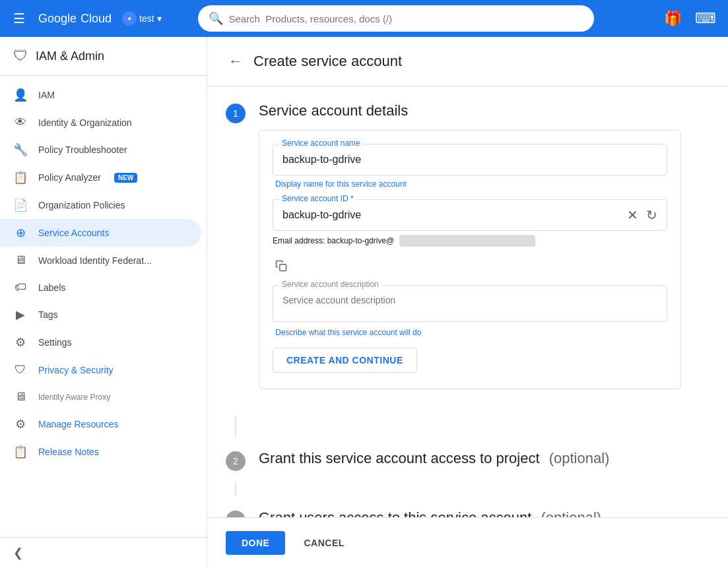  I want to click on sidebar-item-workload-identity: 🖥 Workload Identity Federat..., so click(100, 260).